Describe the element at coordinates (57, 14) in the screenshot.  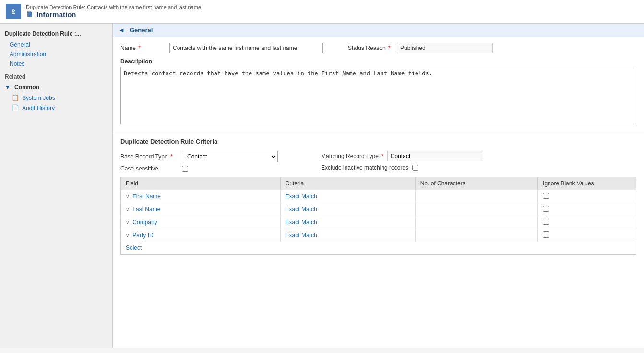
I see `header-title-text: Information` at that location.